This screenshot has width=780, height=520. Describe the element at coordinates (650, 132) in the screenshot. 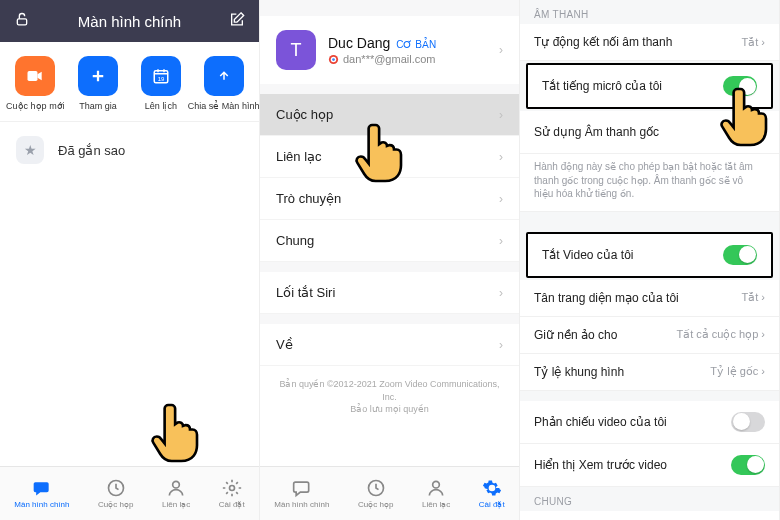

I see `row-original-sound: Sử dụng Âm thanh gốc` at that location.